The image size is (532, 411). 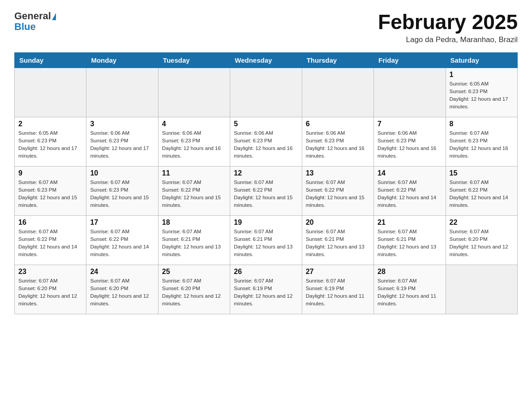 I want to click on calendar-cell: 8Sunrise: 6:07 AMSunset: 6:23 PMDaylight…, so click(x=481, y=141).